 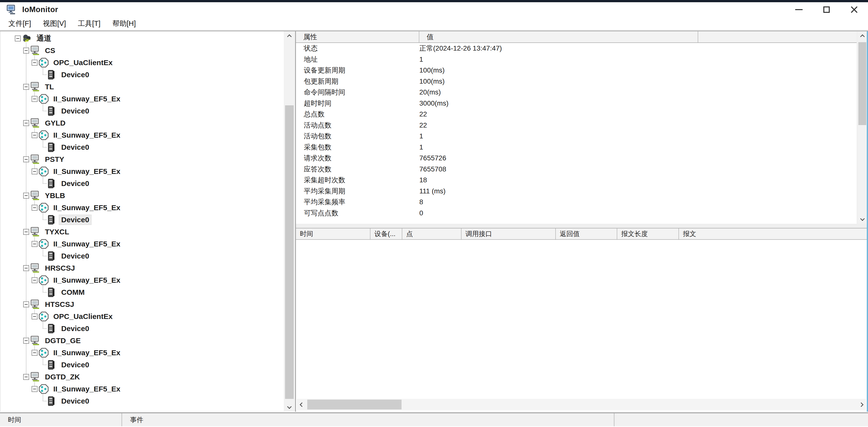 I want to click on property-row: 应答次数7655708, so click(x=576, y=169).